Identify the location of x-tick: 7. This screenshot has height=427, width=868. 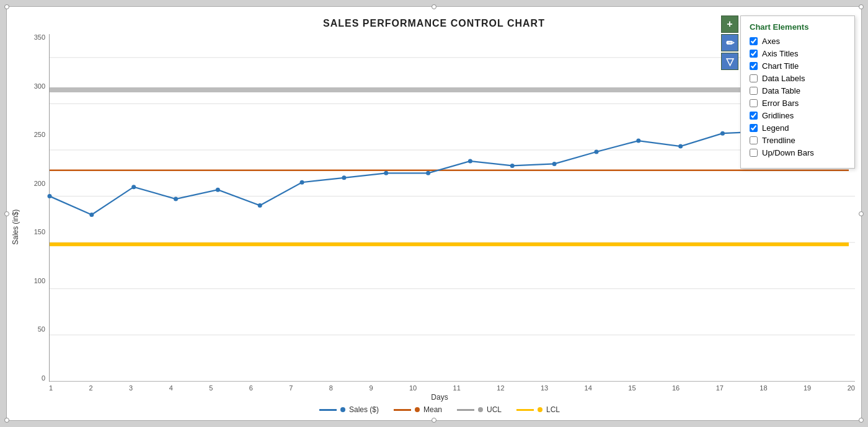
(291, 388).